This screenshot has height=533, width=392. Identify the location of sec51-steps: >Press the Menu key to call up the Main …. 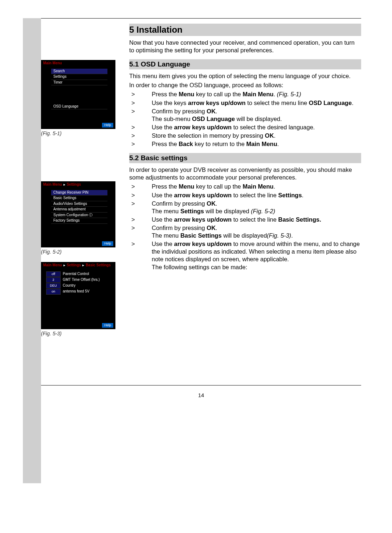
(245, 119).